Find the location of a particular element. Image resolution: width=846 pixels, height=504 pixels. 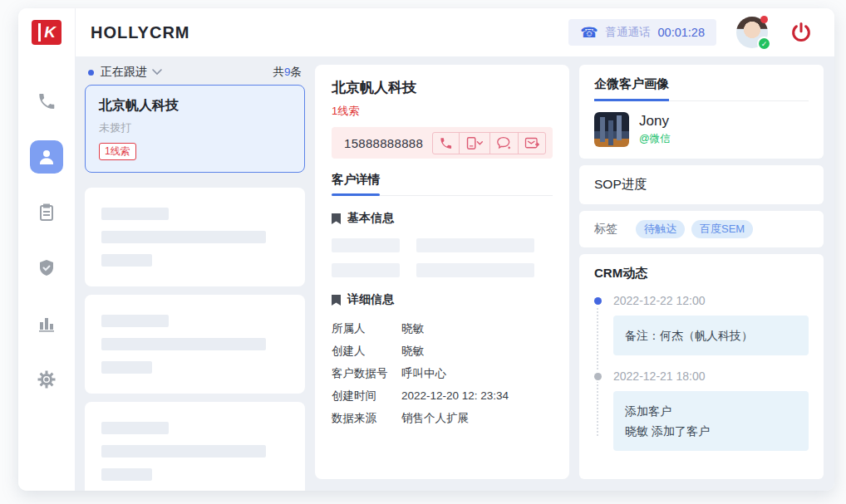

phone-receiver-icon: ☎ is located at coordinates (588, 33).